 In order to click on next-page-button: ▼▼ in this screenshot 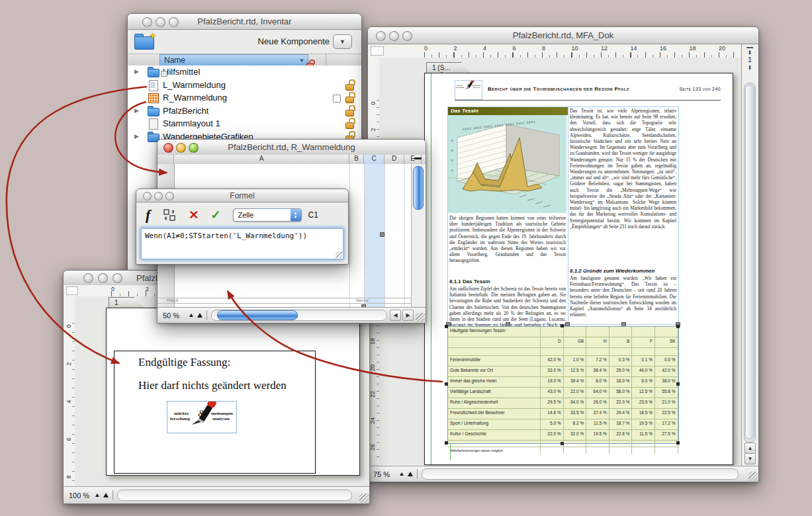, I will do `click(750, 67)`.